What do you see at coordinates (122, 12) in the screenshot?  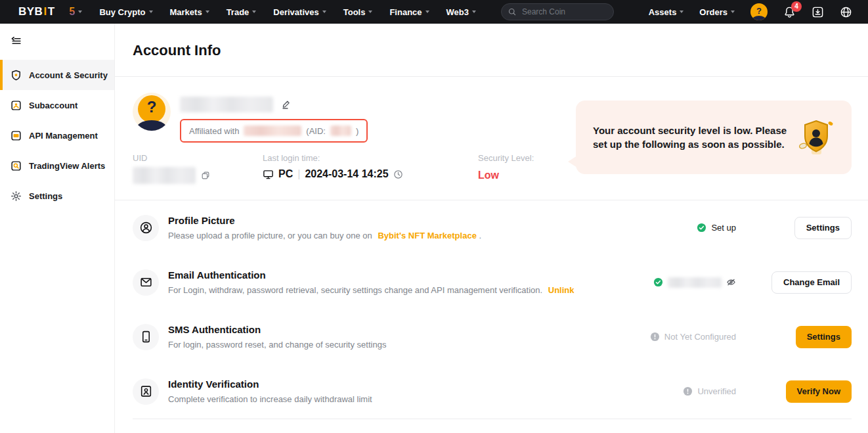 I see `nav-label: Buy Crypto` at bounding box center [122, 12].